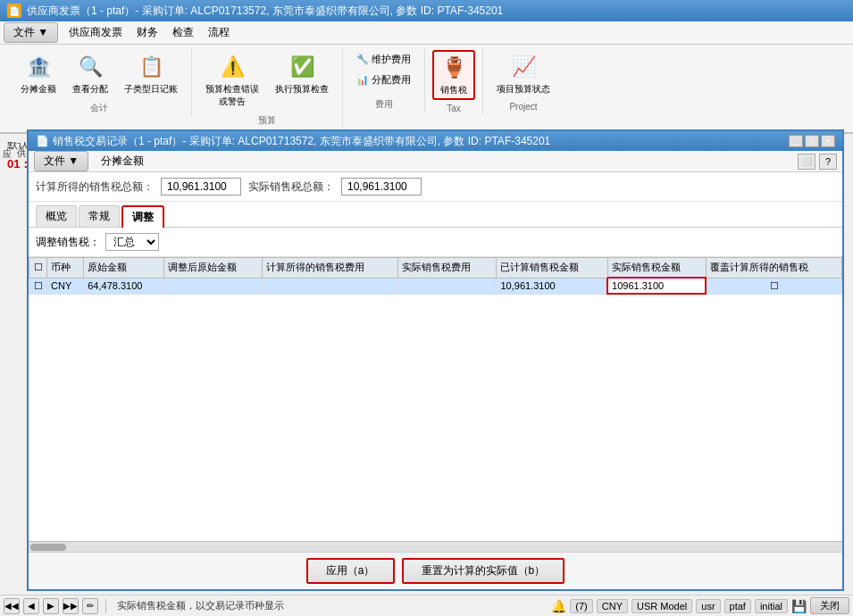 Image resolution: width=853 pixels, height=616 pixels. What do you see at coordinates (143, 216) in the screenshot?
I see `tab-adjust: 调整` at bounding box center [143, 216].